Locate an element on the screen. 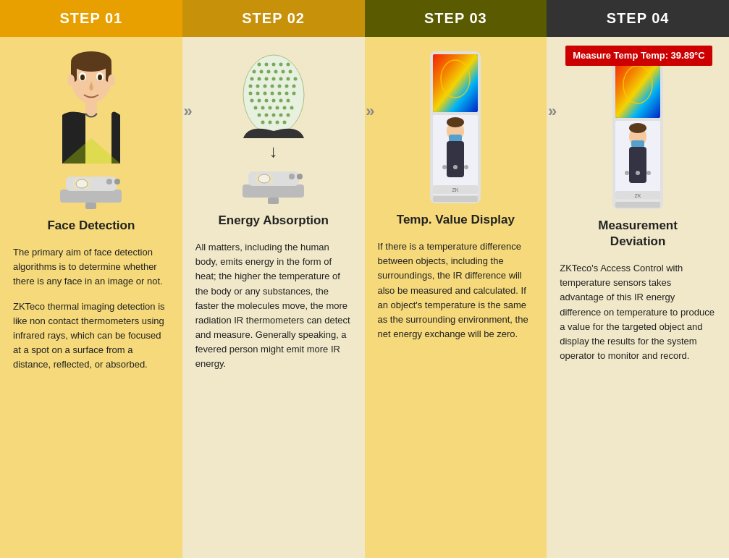 This screenshot has height=560, width=729. step3-body: If there is a temperature difference bet… is located at coordinates (456, 291).